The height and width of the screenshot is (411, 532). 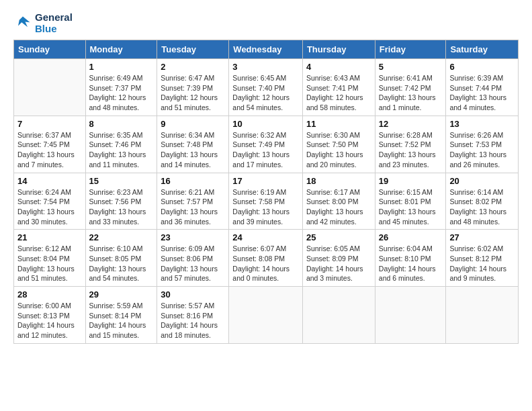 I want to click on calendar-cell: 14Sunrise: 6:24 AM Sunset: 7:54 PM Dayli…, so click(x=50, y=201).